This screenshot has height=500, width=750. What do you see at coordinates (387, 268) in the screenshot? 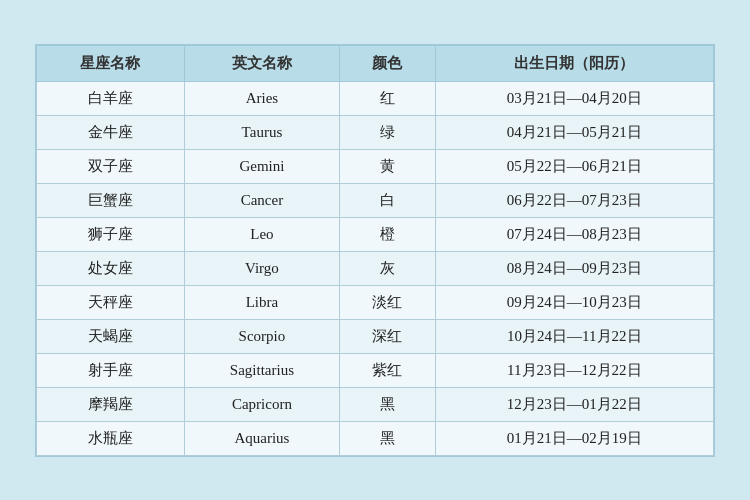
I see `cell-color: 灰` at bounding box center [387, 268].